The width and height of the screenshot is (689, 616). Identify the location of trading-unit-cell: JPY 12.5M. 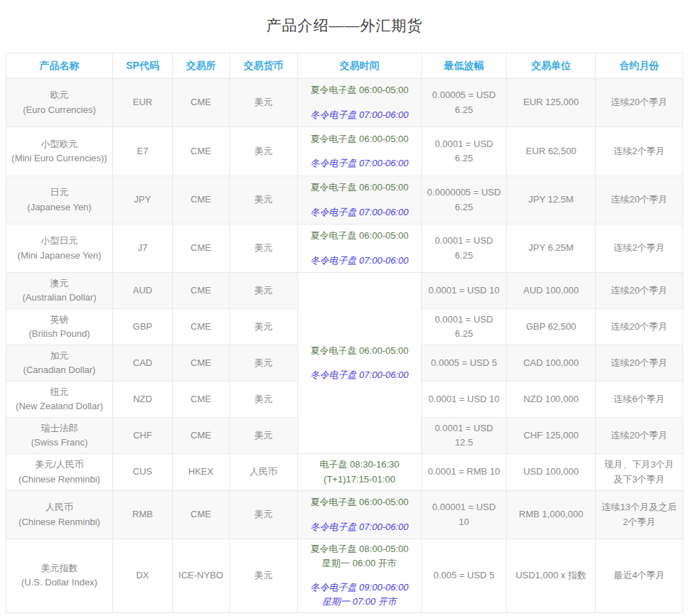
(552, 200).